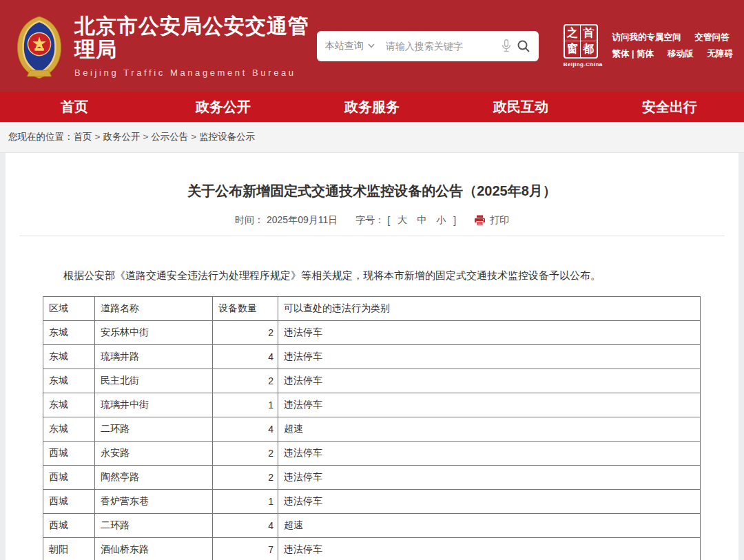 The height and width of the screenshot is (560, 744). I want to click on fontsize-option: 中, so click(422, 220).